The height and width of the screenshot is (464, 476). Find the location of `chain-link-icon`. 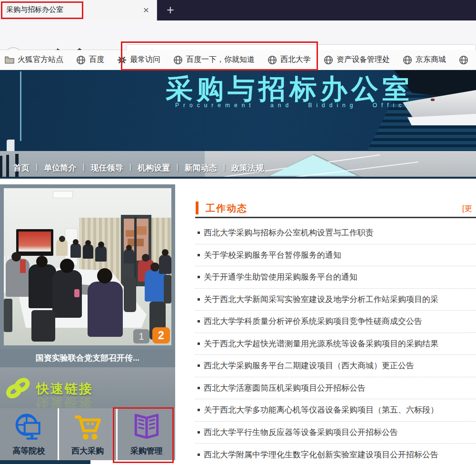

chain-link-icon is located at coordinates (18, 389).